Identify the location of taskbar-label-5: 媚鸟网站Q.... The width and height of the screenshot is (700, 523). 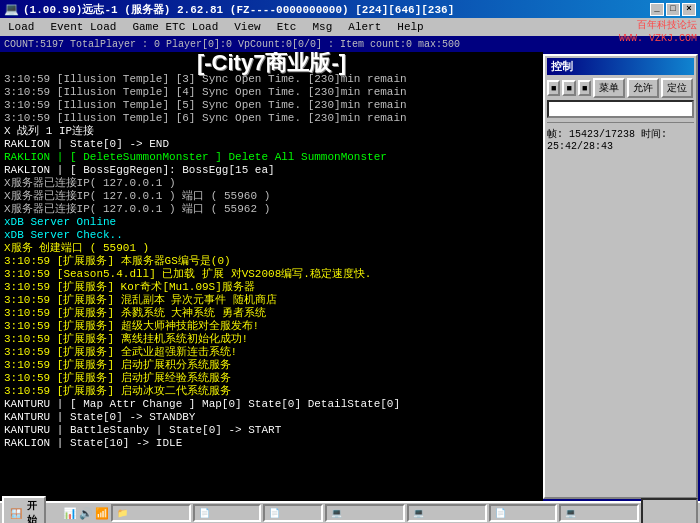
(532, 514).